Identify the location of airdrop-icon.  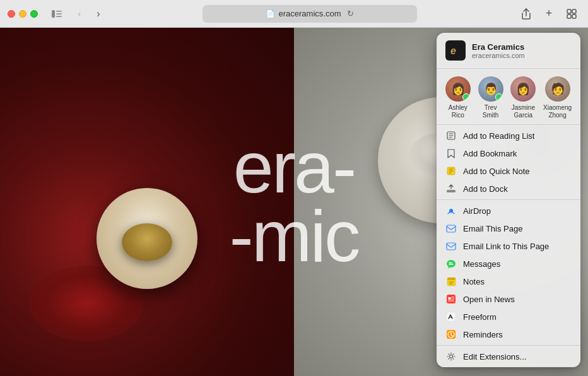
(451, 211).